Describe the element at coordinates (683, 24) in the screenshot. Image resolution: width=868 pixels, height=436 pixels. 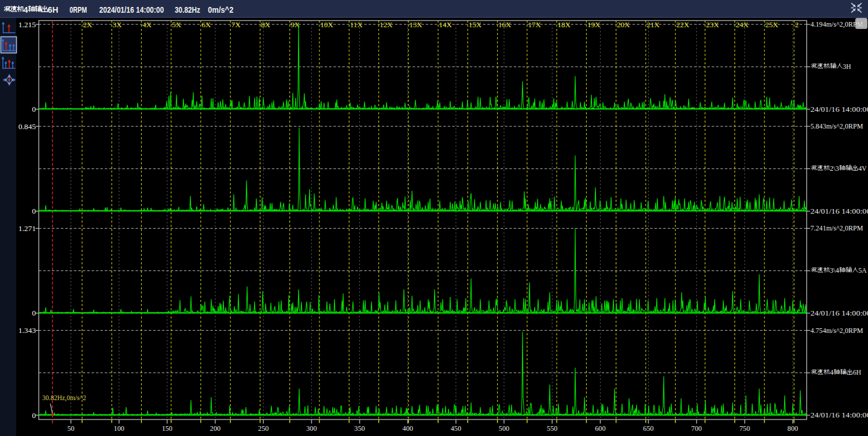
I see `svg-text: 22X` at that location.